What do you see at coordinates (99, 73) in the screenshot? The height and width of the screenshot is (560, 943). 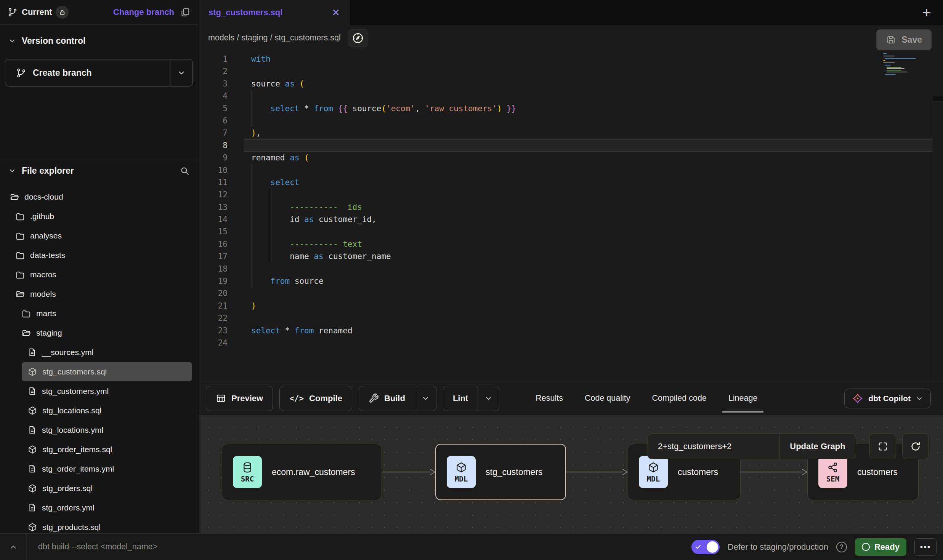 I see `create-branch-button: Create branch` at bounding box center [99, 73].